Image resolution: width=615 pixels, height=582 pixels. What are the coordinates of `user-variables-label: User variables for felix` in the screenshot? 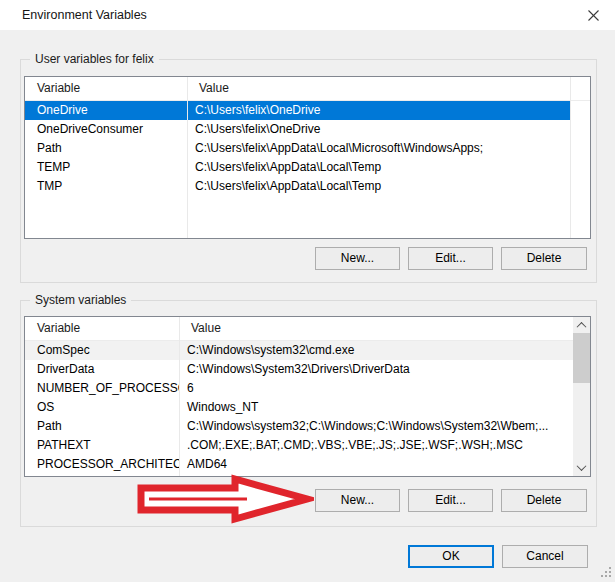 It's located at (94, 59).